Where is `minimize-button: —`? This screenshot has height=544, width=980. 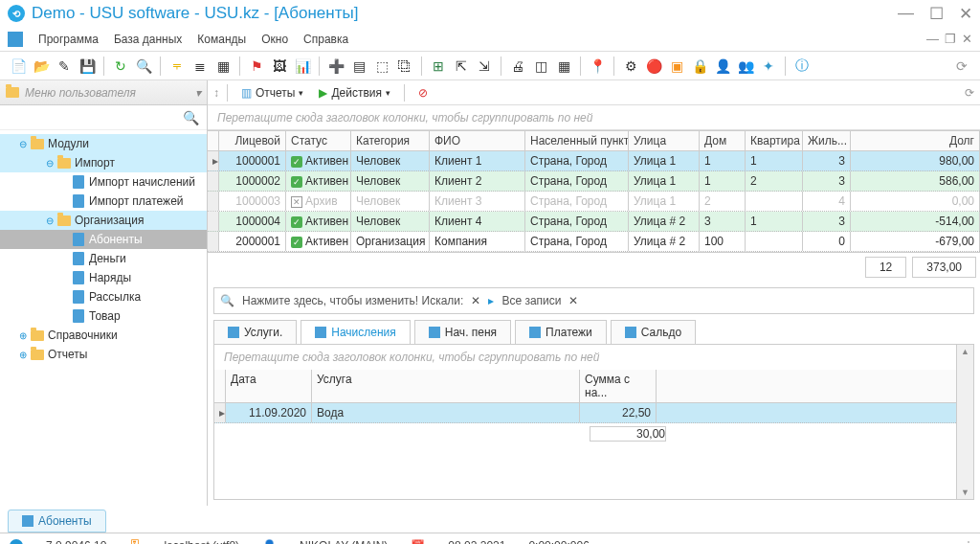 minimize-button: — is located at coordinates (905, 13).